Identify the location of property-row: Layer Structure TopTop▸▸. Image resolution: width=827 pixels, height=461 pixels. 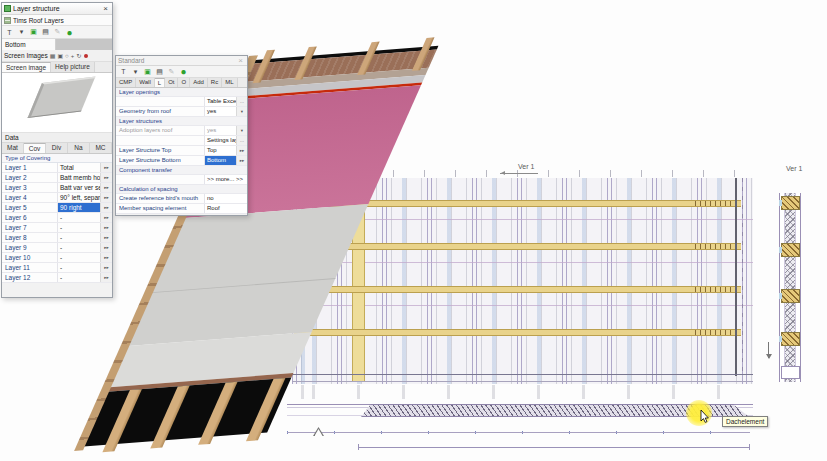
(182, 151).